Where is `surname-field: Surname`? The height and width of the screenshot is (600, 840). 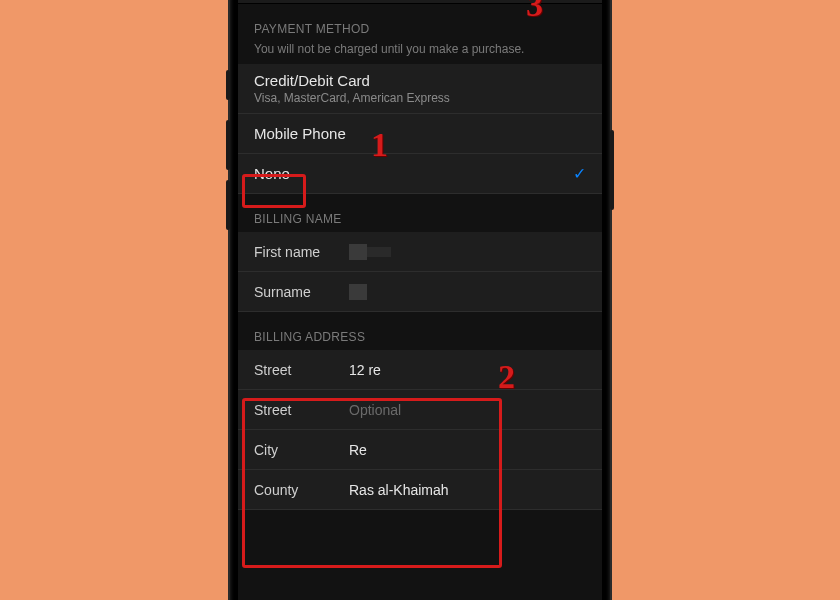
surname-field: Surname is located at coordinates (420, 292).